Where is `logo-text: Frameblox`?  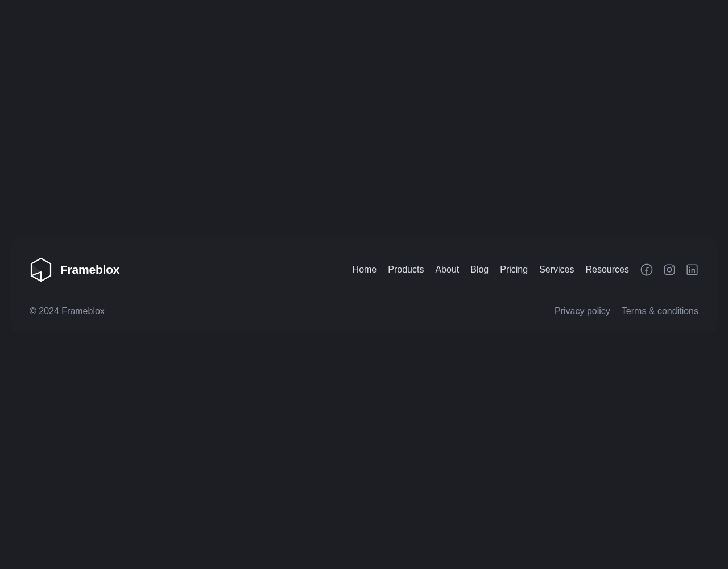 logo-text: Frameblox is located at coordinates (90, 270).